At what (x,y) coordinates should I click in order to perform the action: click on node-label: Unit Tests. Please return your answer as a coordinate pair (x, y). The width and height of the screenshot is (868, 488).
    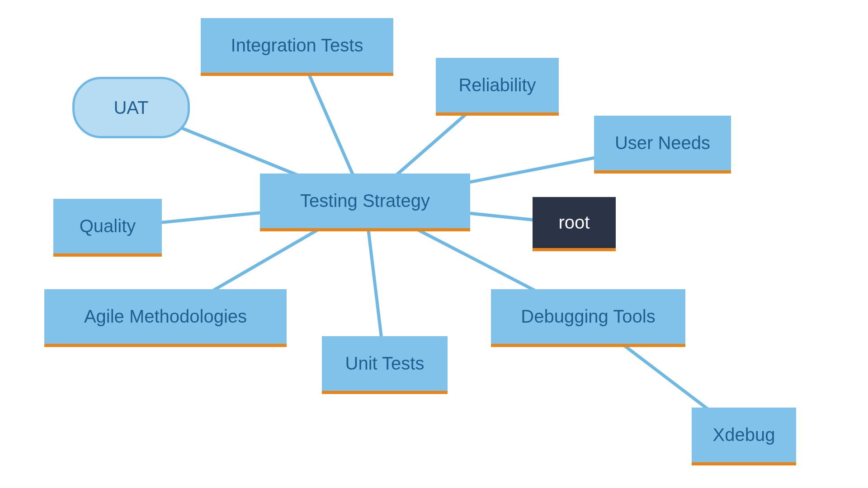
    Looking at the image, I should click on (385, 363).